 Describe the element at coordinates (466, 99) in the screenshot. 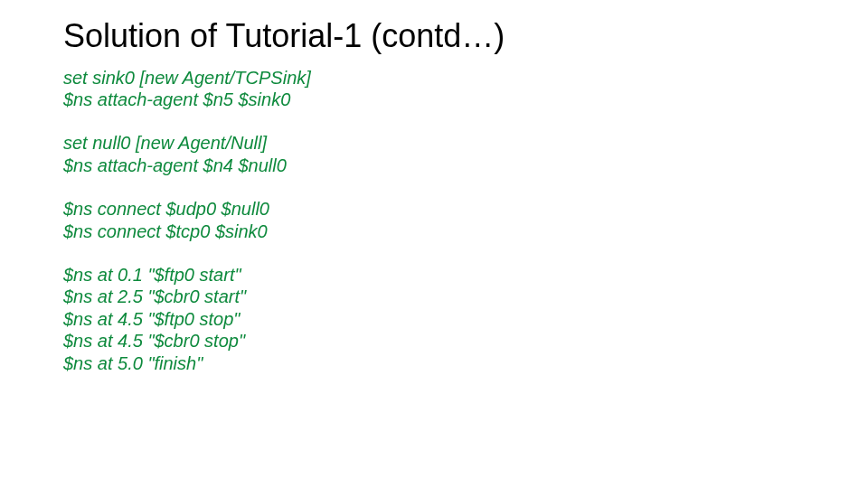

I see `code-line: $ns attach-agent $n5 $sink0` at that location.